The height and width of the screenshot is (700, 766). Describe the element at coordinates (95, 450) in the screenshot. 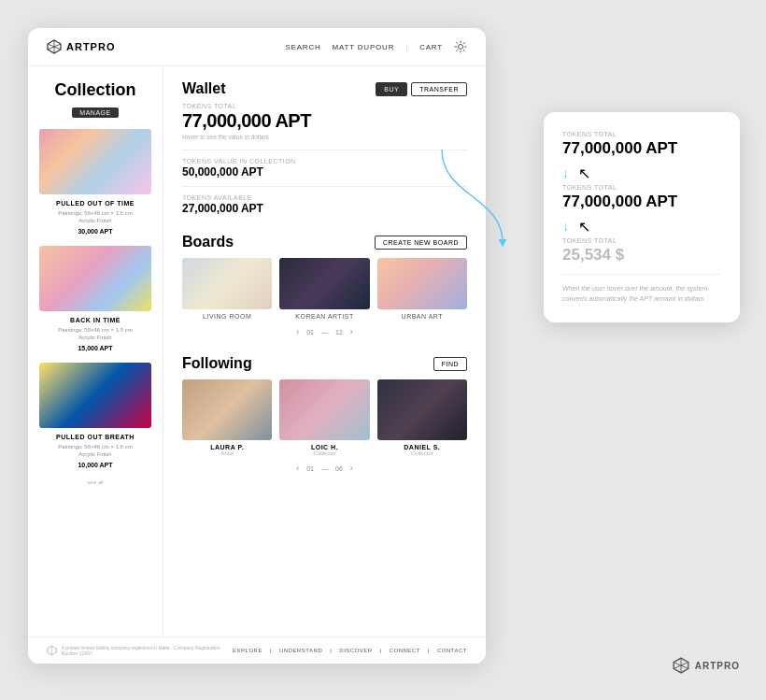

I see `art-desc-3: Paintings: 56×46 cm × 1.5 cmAcrylic Fini…` at that location.